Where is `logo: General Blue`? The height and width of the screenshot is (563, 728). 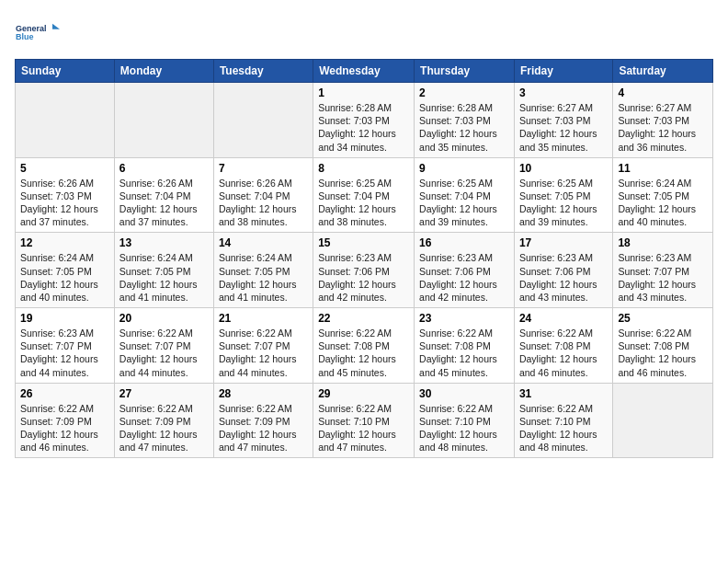 logo: General Blue is located at coordinates (38, 33).